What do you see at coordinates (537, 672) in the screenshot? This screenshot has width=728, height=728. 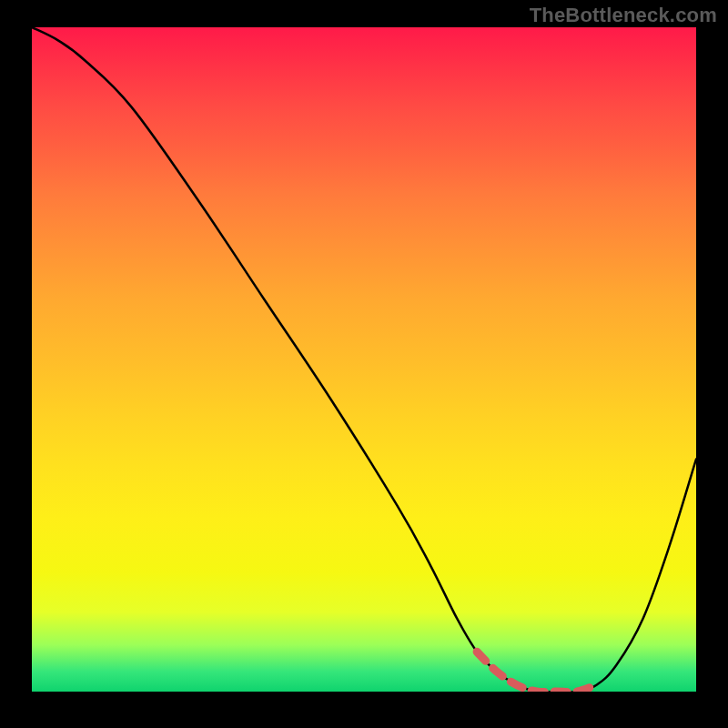 I see `optimal-marker` at bounding box center [537, 672].